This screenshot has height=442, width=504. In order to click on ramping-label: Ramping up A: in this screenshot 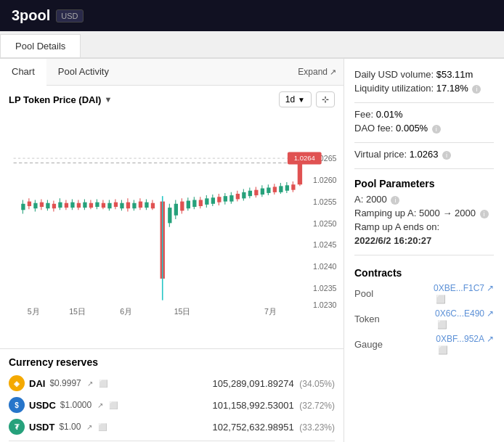, I will do `click(385, 213)`.